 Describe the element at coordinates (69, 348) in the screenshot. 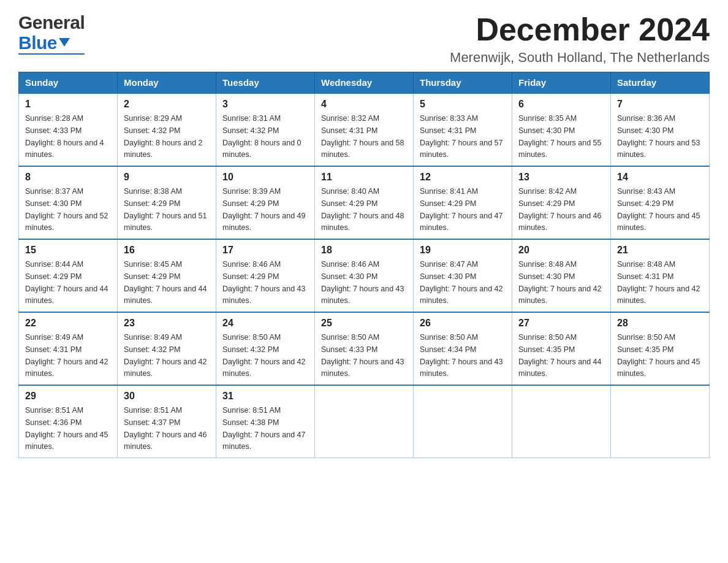

I see `cell-week4-day0: 22 Sunrise: 8:49 AMSunset: 4:31 PMDaylig…` at that location.